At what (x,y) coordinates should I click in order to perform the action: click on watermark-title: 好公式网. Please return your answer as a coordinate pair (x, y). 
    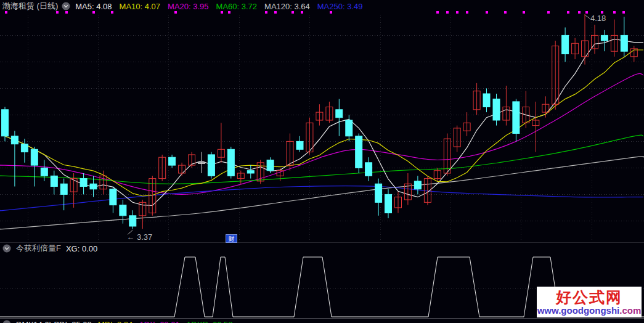
    Looking at the image, I should click on (589, 297).